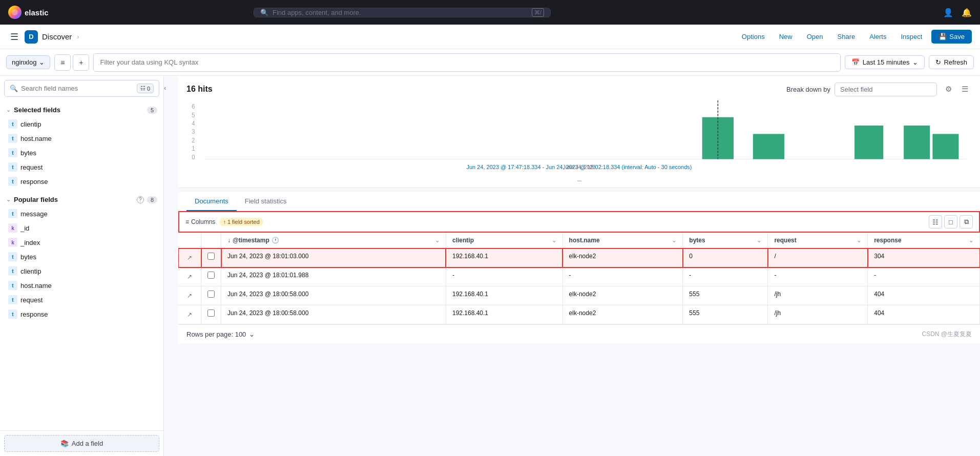  What do you see at coordinates (951, 222) in the screenshot?
I see `table-fullscreen-button: □` at bounding box center [951, 222].